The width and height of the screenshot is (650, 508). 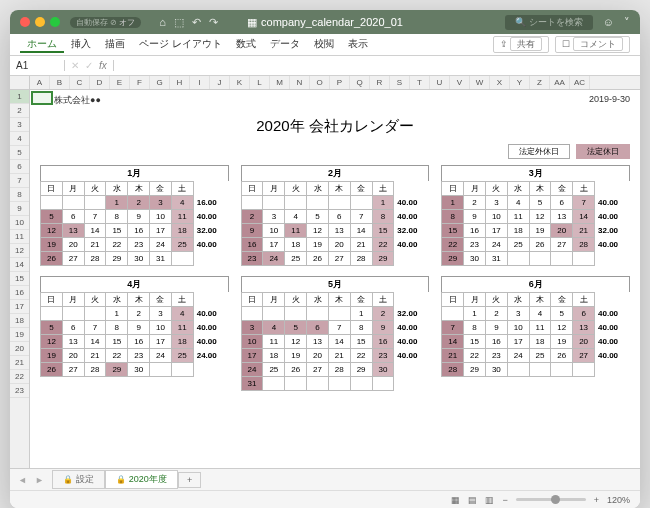 I want to click on column-header: Q, so click(x=360, y=82).